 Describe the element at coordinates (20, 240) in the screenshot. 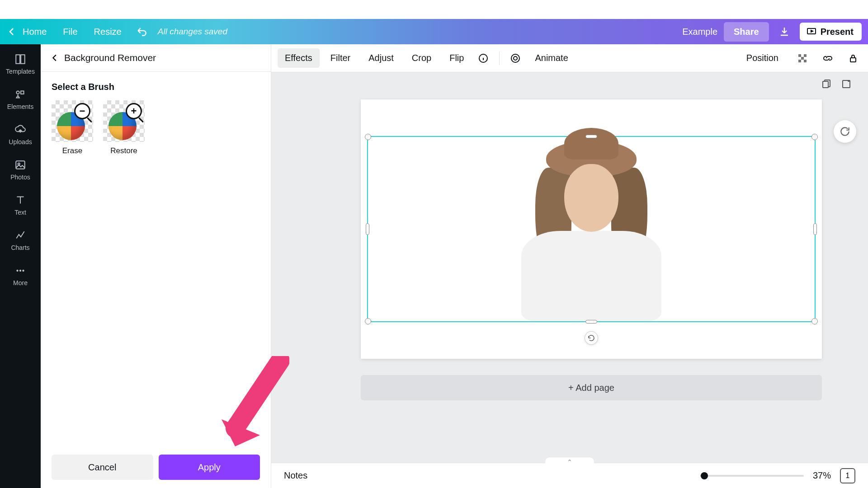

I see `sidebar-item-charts: Charts` at that location.